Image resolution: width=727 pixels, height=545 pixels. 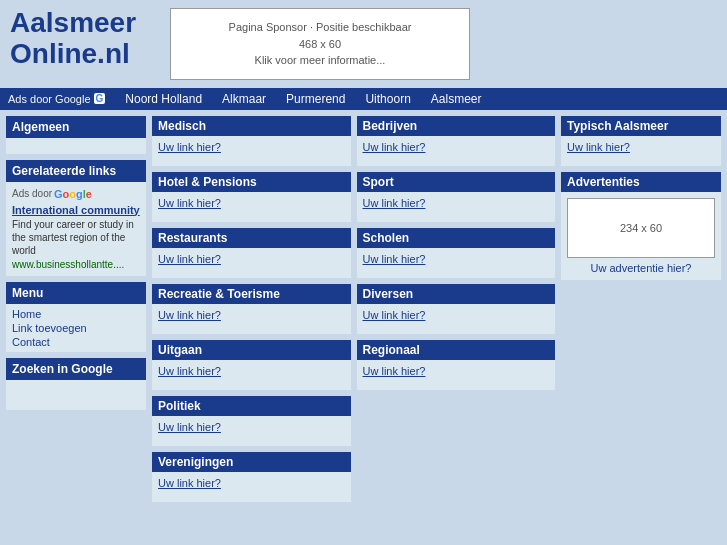 What do you see at coordinates (456, 99) in the screenshot?
I see `nav-link-aalsmeer: Aalsmeer` at bounding box center [456, 99].